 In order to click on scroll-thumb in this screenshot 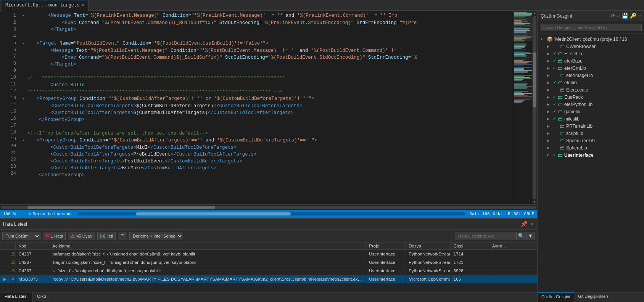, I will do `click(535, 80)`.